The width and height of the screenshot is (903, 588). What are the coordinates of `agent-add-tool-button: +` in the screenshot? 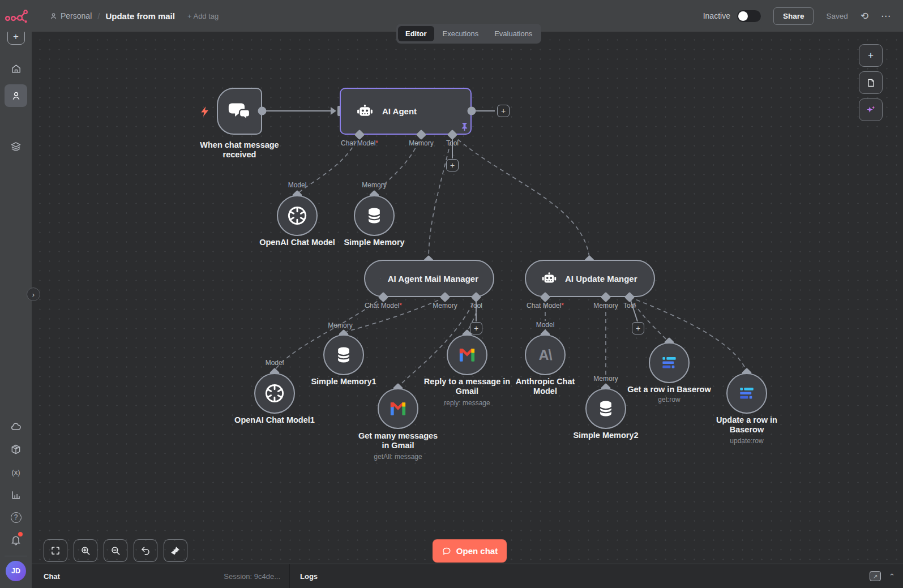 It's located at (452, 165).